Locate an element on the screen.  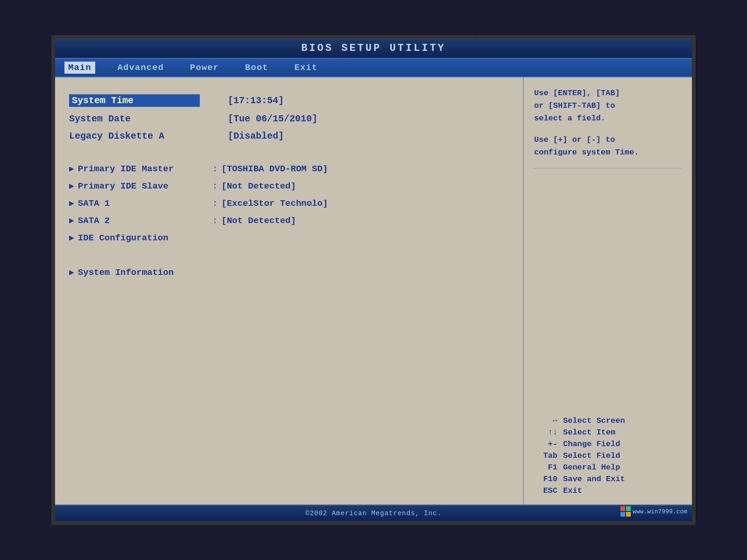
system-date-row: System Date [Tue 06/15/2010] is located at coordinates (289, 119).